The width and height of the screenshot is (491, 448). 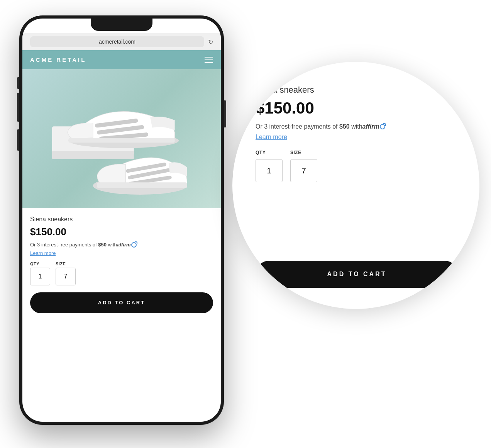 What do you see at coordinates (344, 127) in the screenshot?
I see `zoom-affirm-amount: $50` at bounding box center [344, 127].